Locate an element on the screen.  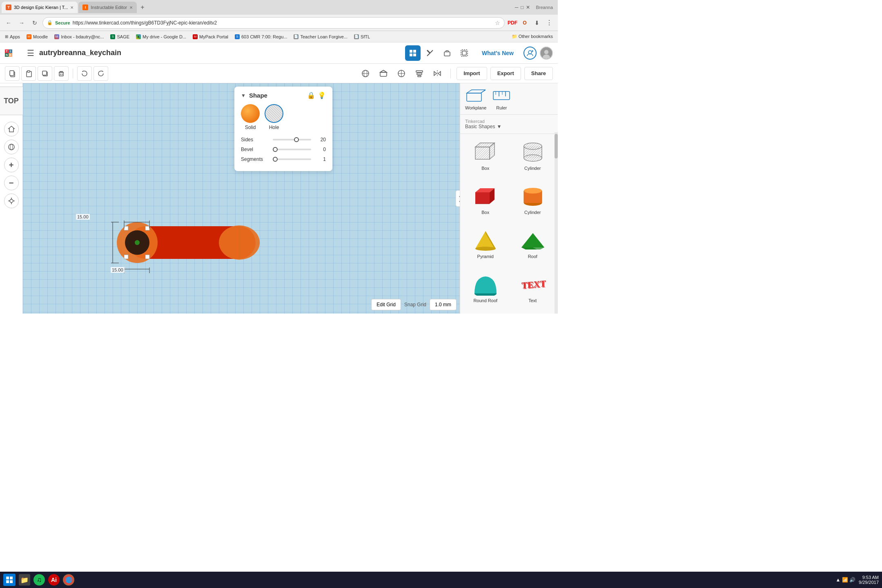
pdf-extension-icon: PDF is located at coordinates (512, 23).